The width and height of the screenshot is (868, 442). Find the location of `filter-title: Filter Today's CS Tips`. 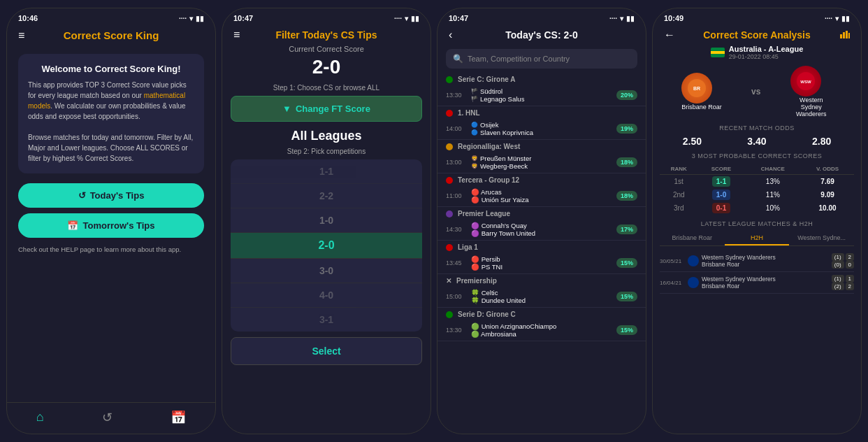

filter-title: Filter Today's CS Tips is located at coordinates (326, 35).